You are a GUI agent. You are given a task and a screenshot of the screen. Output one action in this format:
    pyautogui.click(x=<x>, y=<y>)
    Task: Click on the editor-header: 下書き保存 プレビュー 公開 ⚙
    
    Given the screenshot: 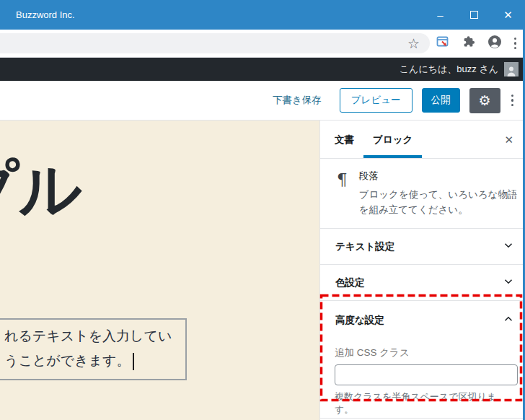 What is the action you would take?
    pyautogui.click(x=262, y=101)
    